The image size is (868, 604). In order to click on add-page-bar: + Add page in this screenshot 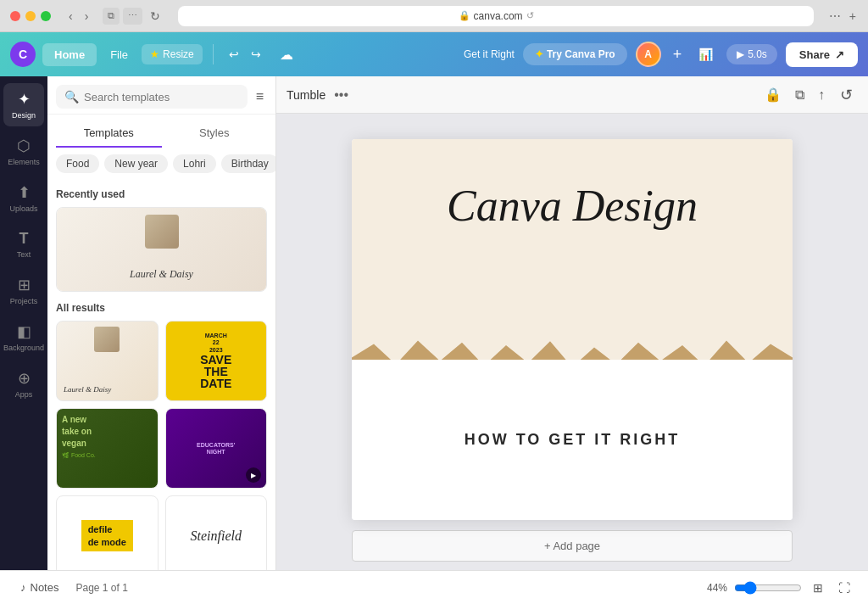, I will do `click(572, 546)`.